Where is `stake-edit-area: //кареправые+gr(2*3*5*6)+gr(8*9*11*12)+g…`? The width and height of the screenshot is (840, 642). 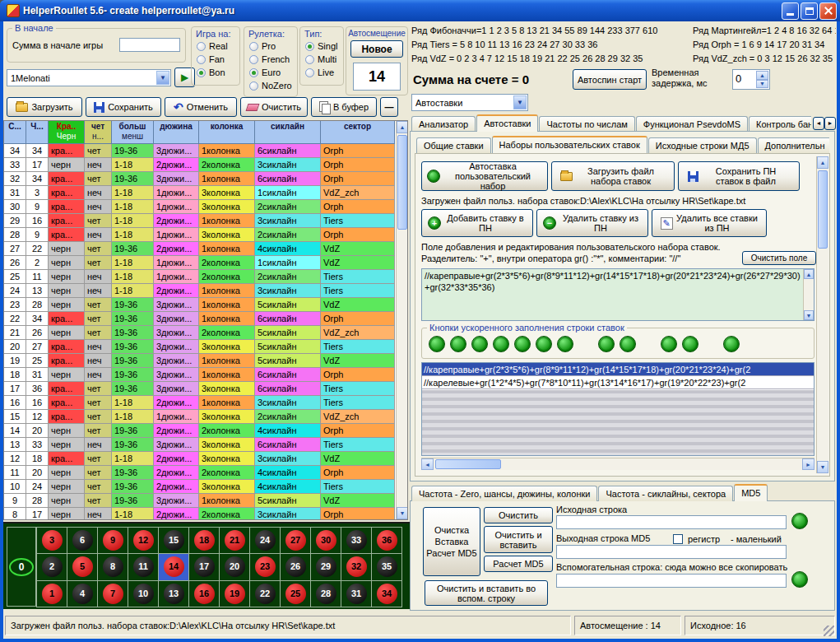
stake-edit-area: //кареправые+gr(2*3*5*6)+gr(8*9*11*12)+g… is located at coordinates (618, 295).